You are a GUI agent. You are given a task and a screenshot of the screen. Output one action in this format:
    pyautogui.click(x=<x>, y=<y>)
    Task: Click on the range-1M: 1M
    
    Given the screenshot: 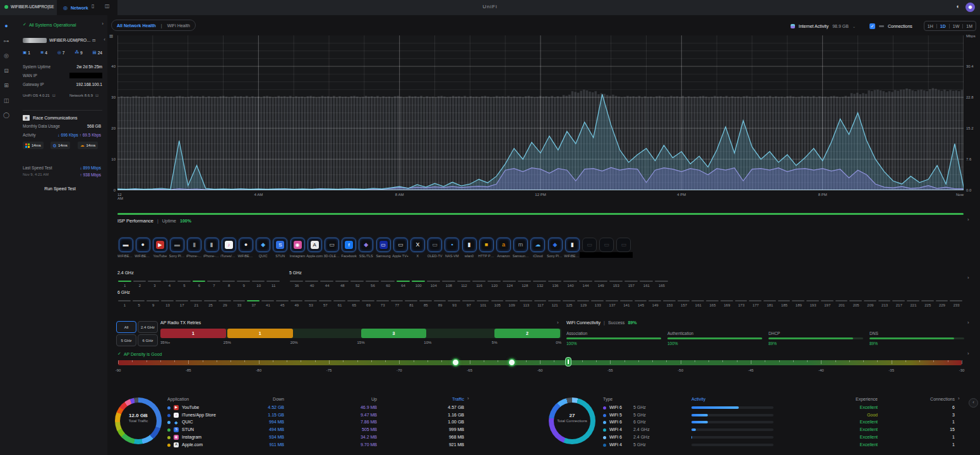 What is the action you would take?
    pyautogui.click(x=969, y=27)
    